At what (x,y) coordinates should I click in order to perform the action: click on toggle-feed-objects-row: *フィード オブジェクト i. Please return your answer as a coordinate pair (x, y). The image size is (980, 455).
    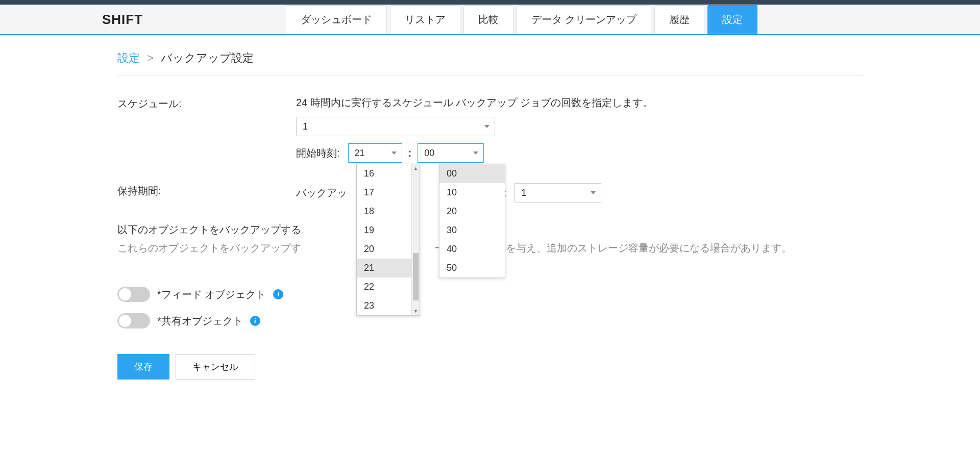
    Looking at the image, I should click on (490, 294).